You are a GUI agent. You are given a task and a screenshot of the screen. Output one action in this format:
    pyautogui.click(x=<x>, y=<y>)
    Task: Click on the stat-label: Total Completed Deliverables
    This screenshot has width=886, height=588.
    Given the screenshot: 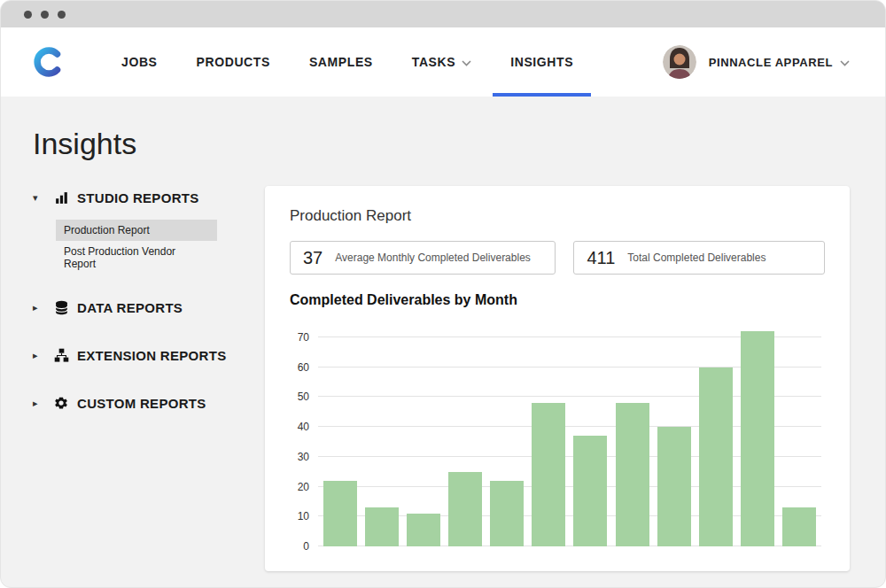 What is the action you would take?
    pyautogui.click(x=696, y=258)
    